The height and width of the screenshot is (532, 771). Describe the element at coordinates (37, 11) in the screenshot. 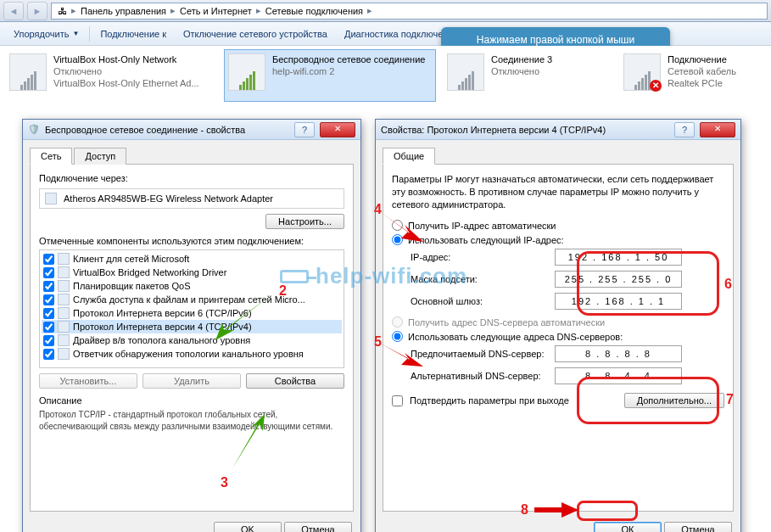

I see `nav-fwd-button: ►` at that location.